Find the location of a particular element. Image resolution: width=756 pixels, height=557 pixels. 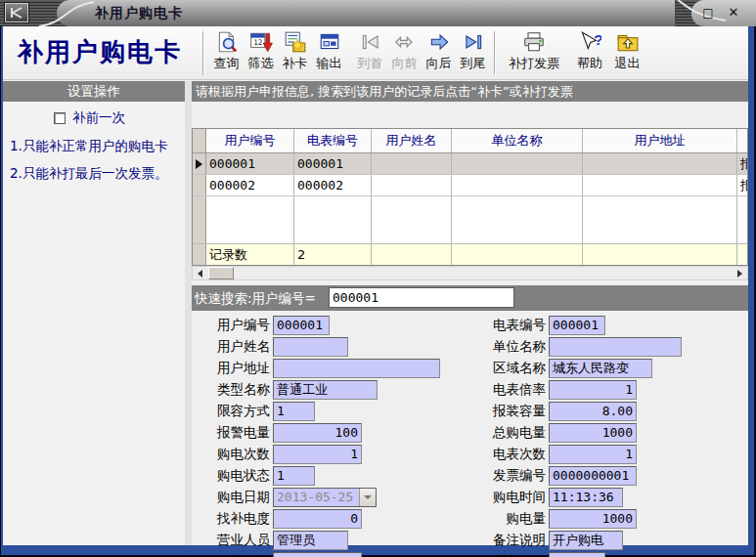

header-strip: 补用户购电卡 查询 is located at coordinates (376, 53).